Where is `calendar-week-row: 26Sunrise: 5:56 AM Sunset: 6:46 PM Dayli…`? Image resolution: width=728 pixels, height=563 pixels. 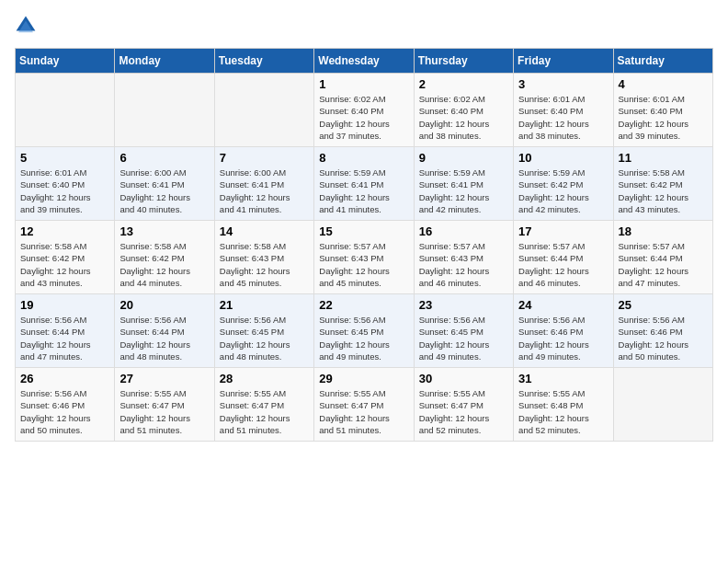 calendar-week-row: 26Sunrise: 5:56 AM Sunset: 6:46 PM Dayli… is located at coordinates (364, 405).